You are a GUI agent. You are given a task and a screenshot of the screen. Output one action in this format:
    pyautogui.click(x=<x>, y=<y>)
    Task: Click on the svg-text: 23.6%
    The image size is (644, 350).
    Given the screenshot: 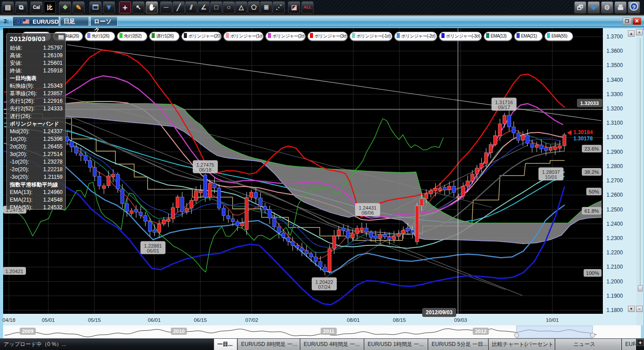 What is the action you would take?
    pyautogui.click(x=592, y=149)
    